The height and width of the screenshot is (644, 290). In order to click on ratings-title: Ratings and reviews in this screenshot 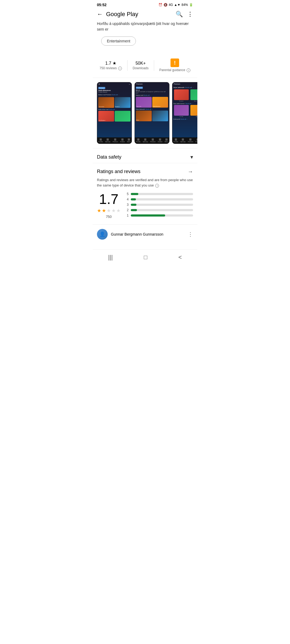, I will do `click(119, 172)`.